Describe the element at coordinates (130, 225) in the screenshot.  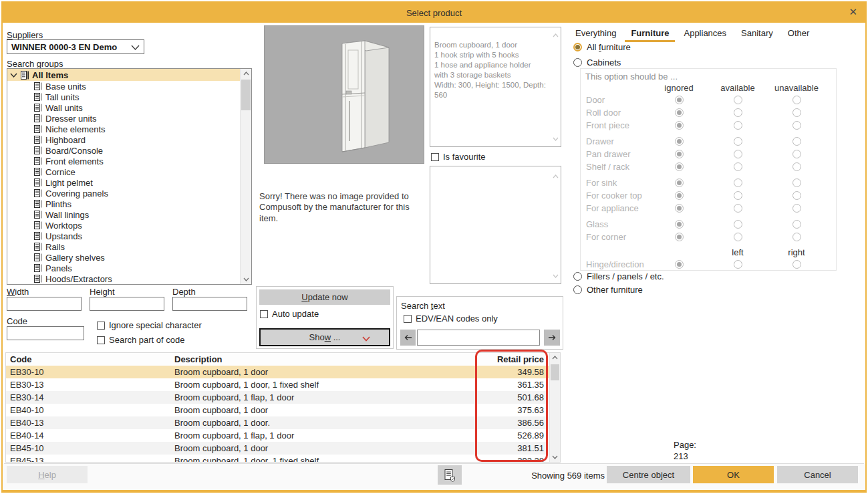
I see `tree-item-worktops: Worktops` at that location.